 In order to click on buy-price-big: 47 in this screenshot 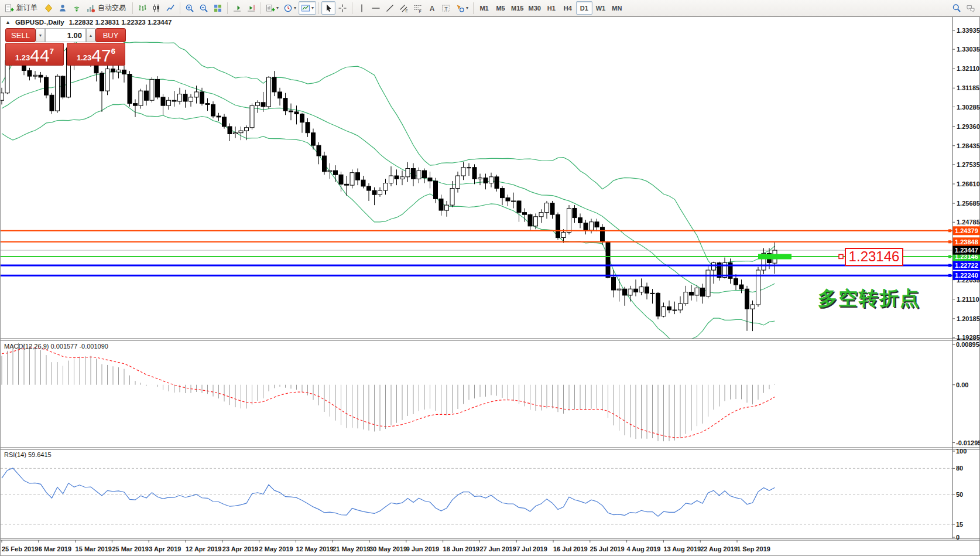, I will do `click(101, 56)`.